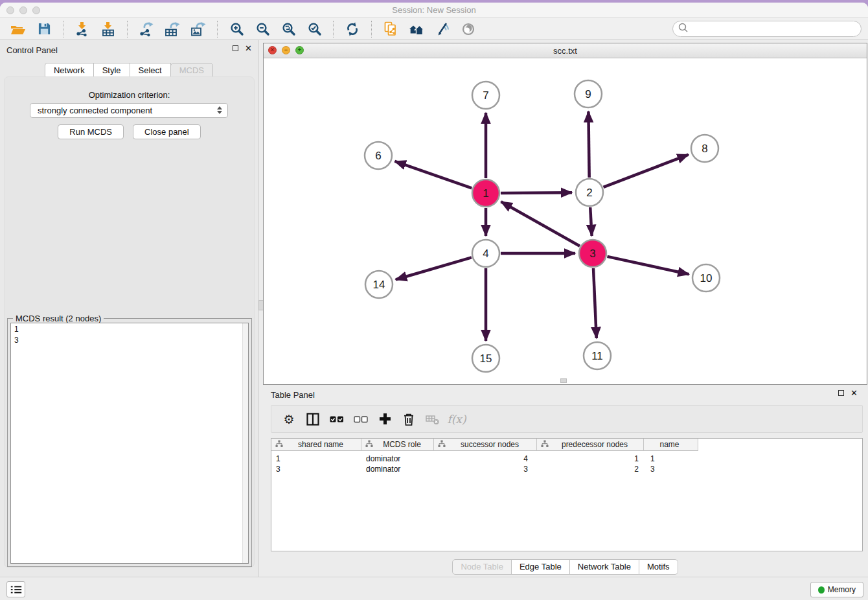 The image size is (868, 600). Describe the element at coordinates (58, 319) in the screenshot. I see `mcds-result-title: MCDS result (2 nodes)` at that location.